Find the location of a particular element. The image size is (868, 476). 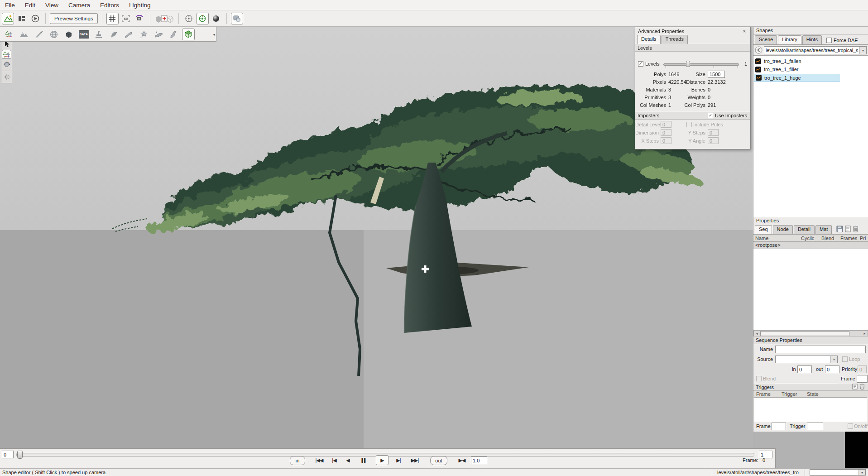

tab-mat: Mat is located at coordinates (824, 230).